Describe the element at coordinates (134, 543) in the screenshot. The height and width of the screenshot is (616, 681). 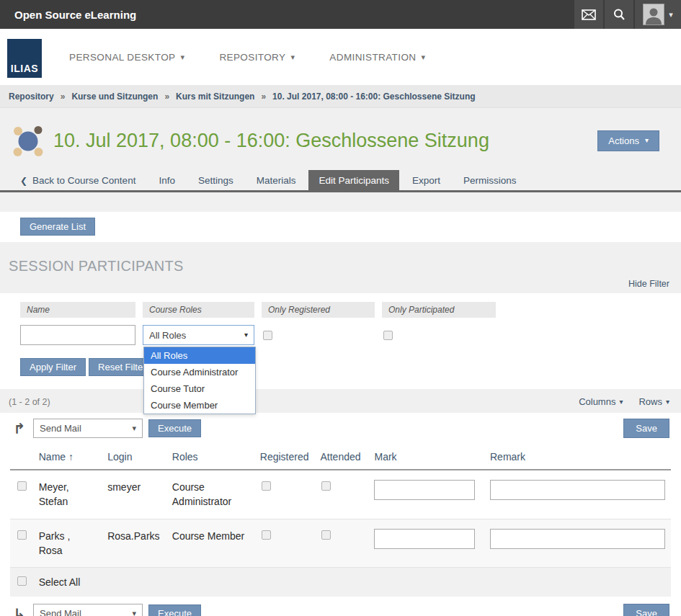
I see `cell-login: Rosa.Parks` at that location.